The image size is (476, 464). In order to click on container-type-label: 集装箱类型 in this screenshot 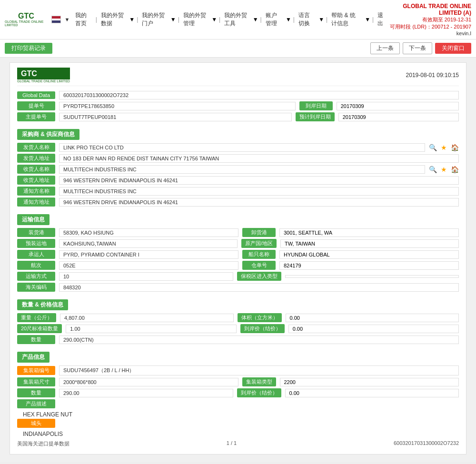, I will do `click(259, 382)`.